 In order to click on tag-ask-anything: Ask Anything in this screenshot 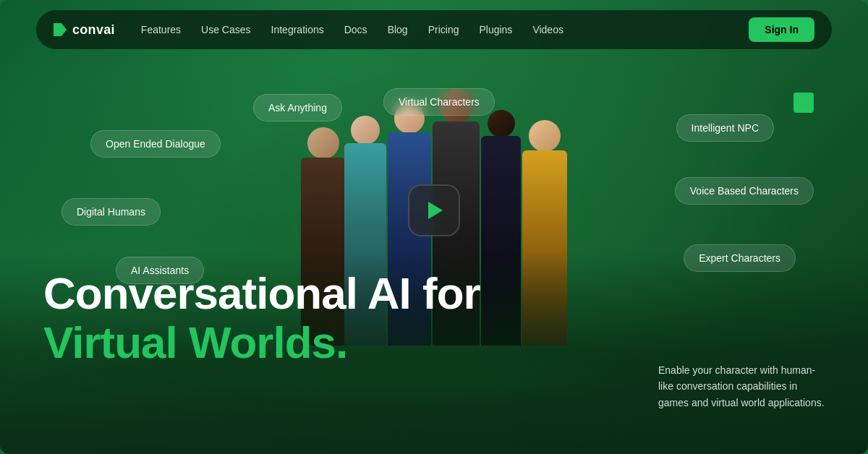, I will do `click(298, 108)`.